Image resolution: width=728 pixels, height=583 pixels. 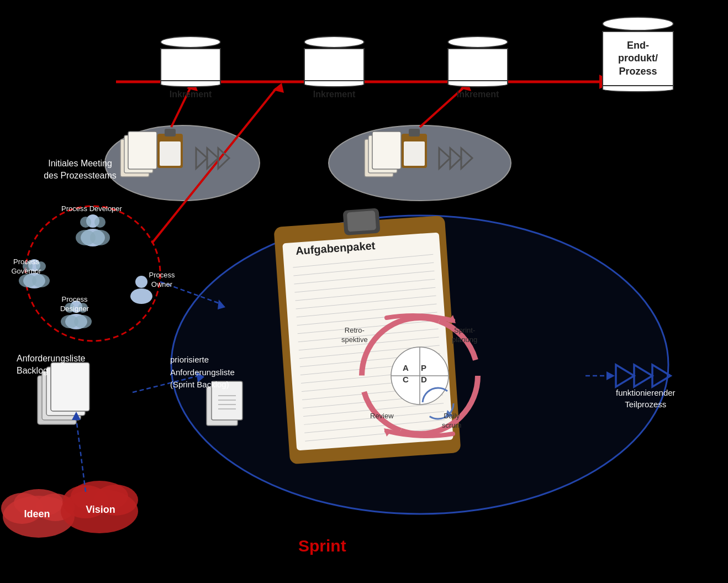 I want to click on endproduct-label: End-produkt/Prozess, so click(x=638, y=59).